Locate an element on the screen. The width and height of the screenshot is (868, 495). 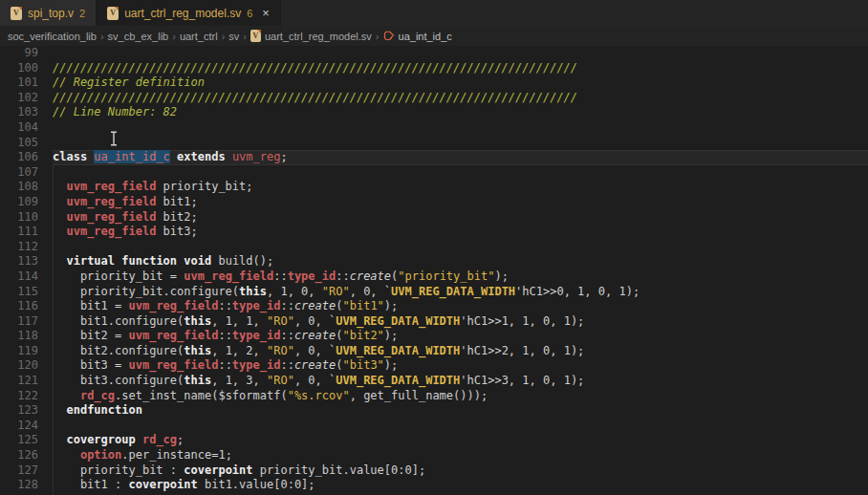
code-text: priority_bit : coverpoint priority_bit.v… is located at coordinates (461, 471).